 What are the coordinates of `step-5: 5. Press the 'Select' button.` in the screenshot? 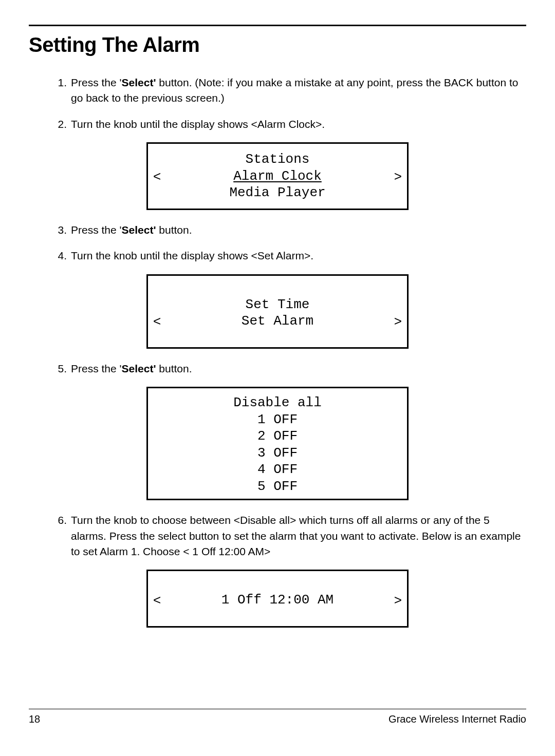 It's located at (290, 369).